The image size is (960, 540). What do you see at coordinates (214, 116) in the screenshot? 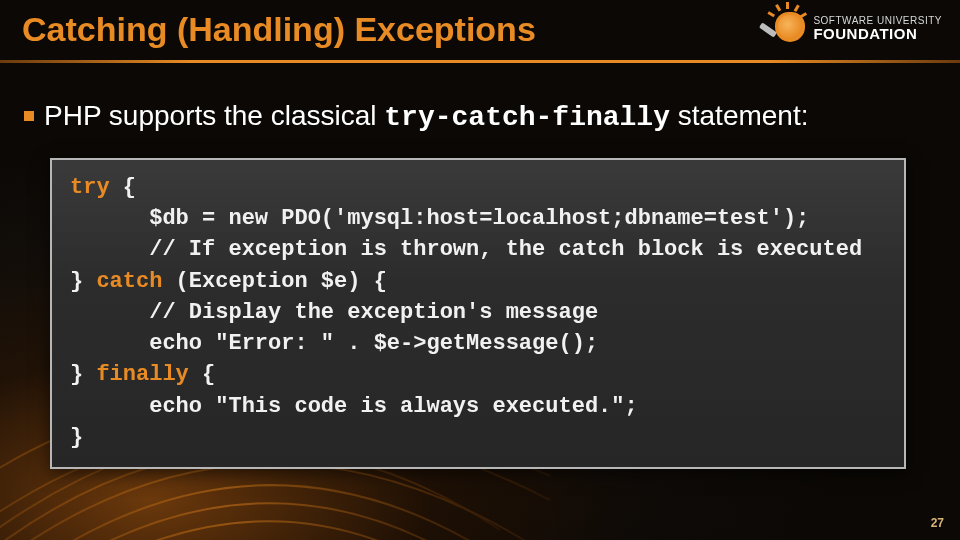
I see `bullet-prefix: PHP supports the classical` at bounding box center [214, 116].